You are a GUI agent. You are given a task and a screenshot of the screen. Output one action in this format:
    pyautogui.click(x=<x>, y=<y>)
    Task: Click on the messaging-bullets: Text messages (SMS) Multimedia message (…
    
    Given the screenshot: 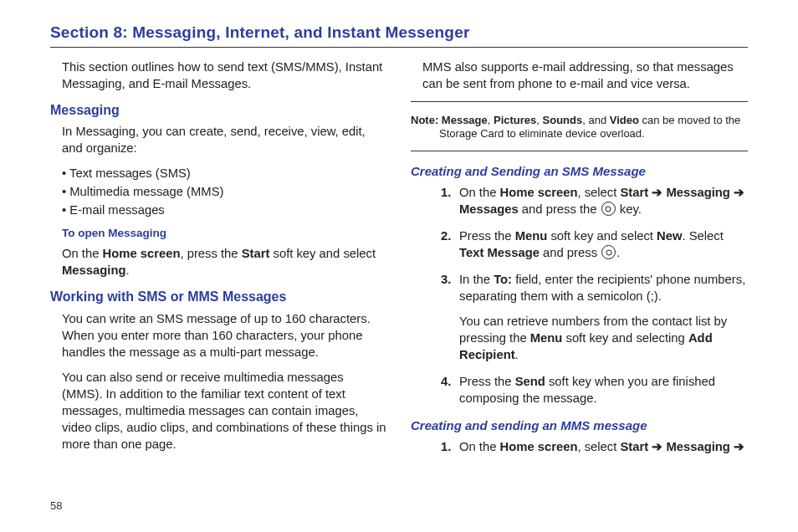 What is the action you would take?
    pyautogui.click(x=224, y=192)
    